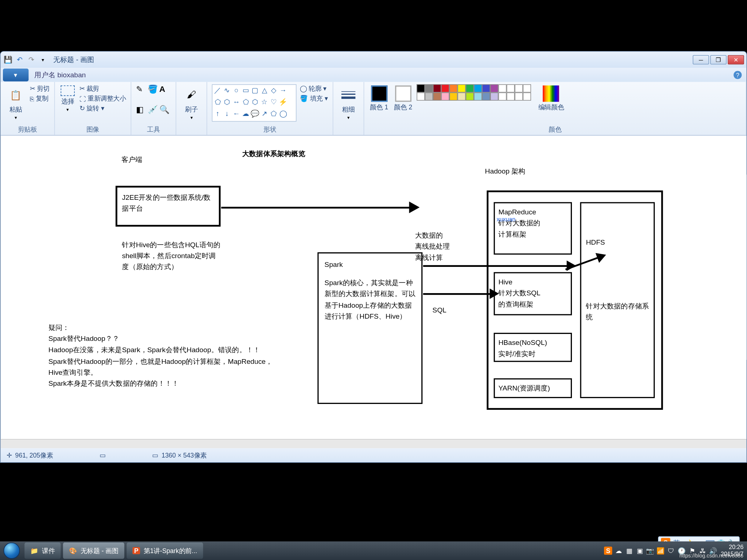 The width and height of the screenshot is (747, 560). Describe the element at coordinates (155, 455) in the screenshot. I see `size-icon: ▭` at that location.